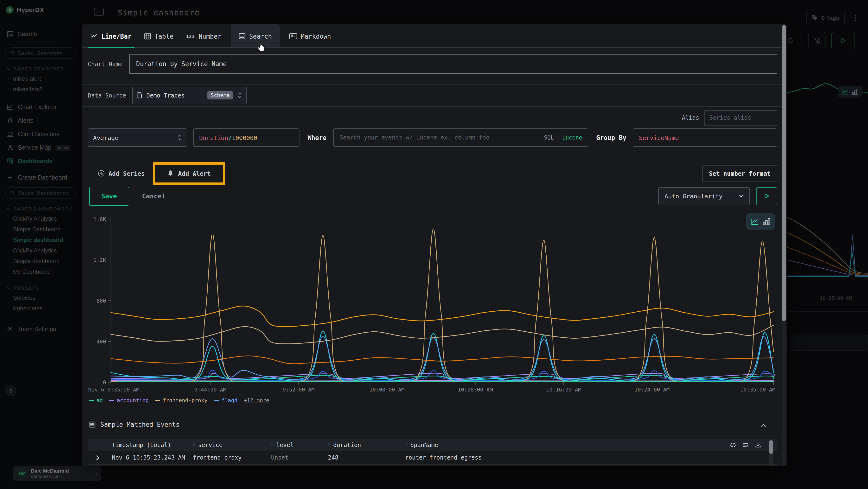  I want to click on chart-legend: adaccountingfrontend-proxyflagd+12 more, so click(179, 401).